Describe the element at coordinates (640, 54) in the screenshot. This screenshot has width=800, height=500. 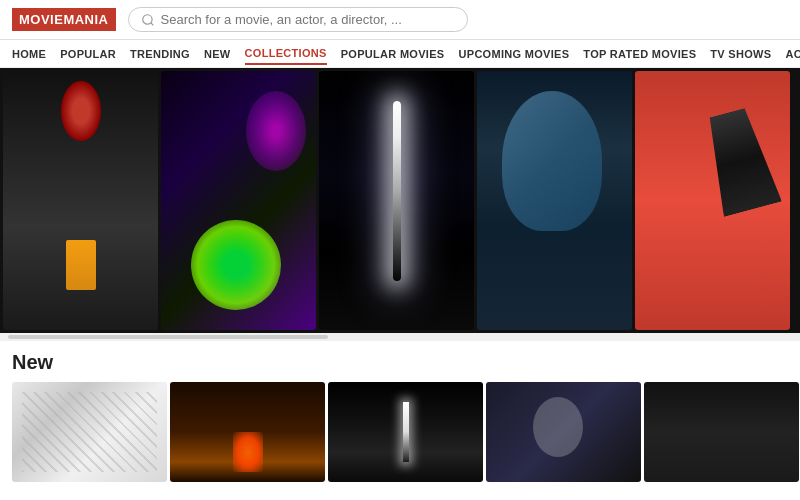
I see `nav-item-top-rated: TOP RATED MOVIES` at that location.